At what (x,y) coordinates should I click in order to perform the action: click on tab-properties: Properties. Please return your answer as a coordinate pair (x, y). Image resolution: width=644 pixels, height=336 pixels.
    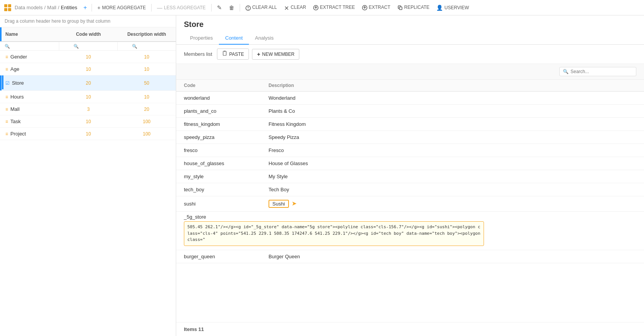
    Looking at the image, I should click on (202, 38).